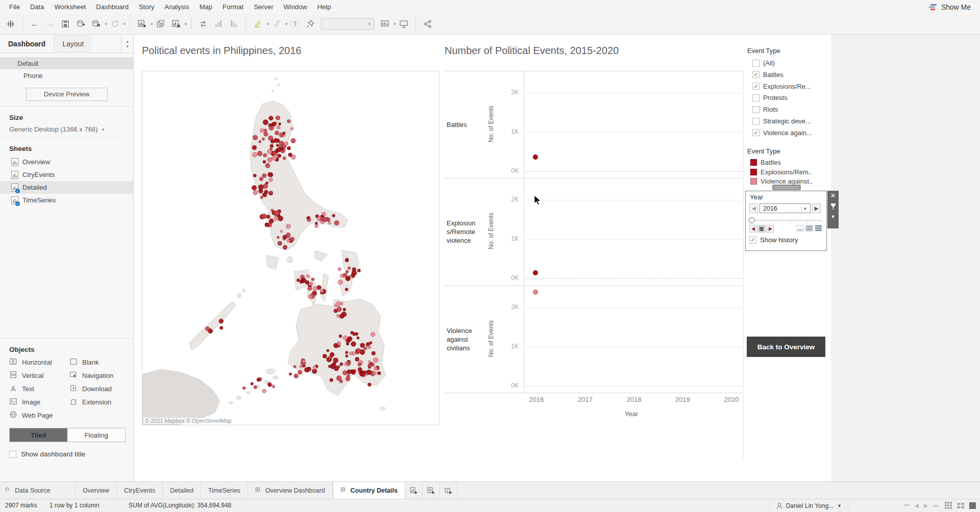  Describe the element at coordinates (233, 7) in the screenshot. I see `menu-item-format: Format` at that location.